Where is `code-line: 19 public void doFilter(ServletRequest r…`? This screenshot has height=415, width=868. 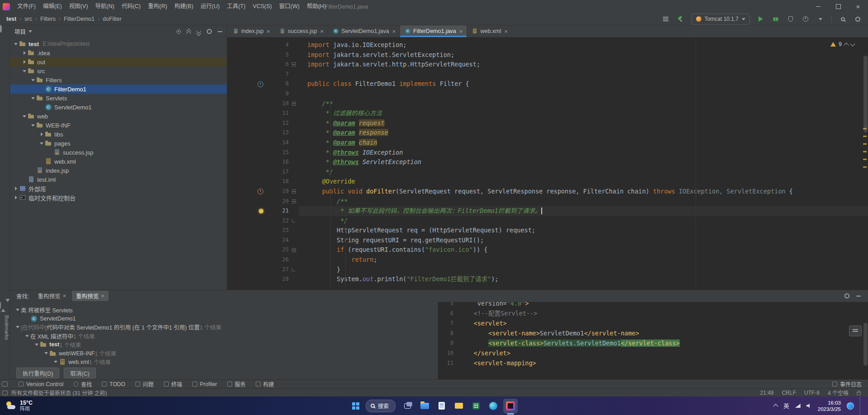
code-line: 19 public void doFilter(ServletRequest r… is located at coordinates (548, 192).